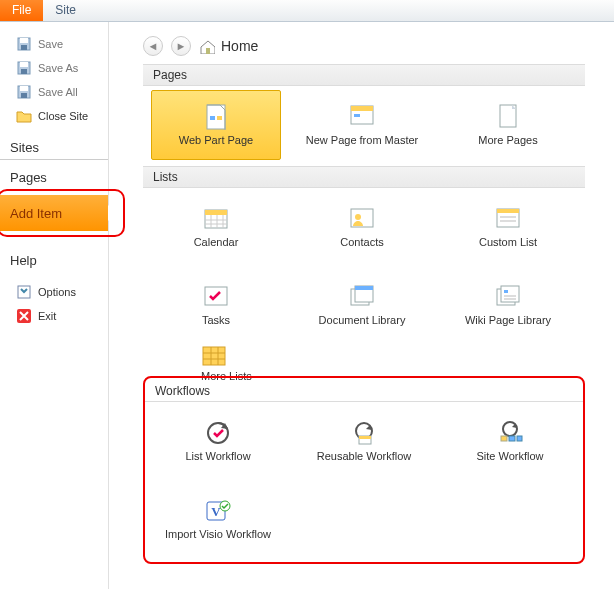 This screenshot has height=589, width=614. What do you see at coordinates (54, 174) in the screenshot?
I see `pages-link: Pages` at bounding box center [54, 174].